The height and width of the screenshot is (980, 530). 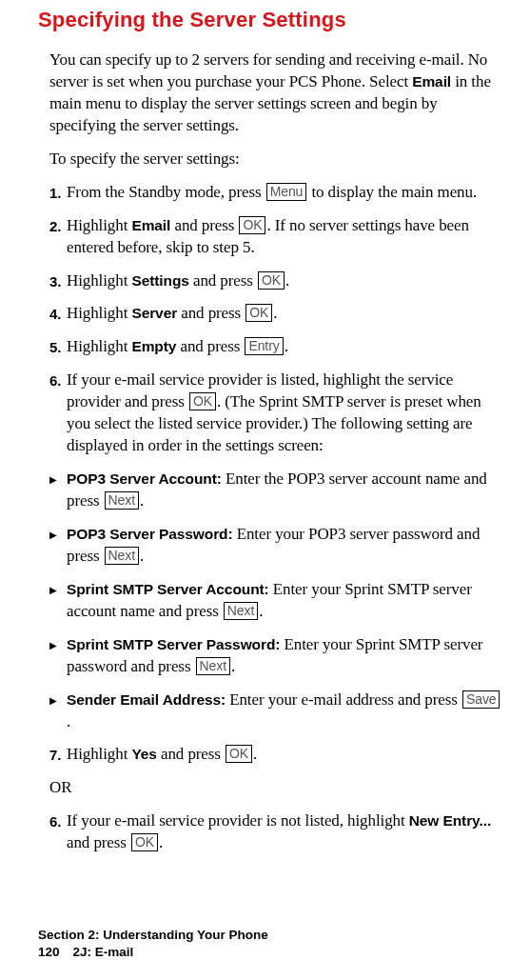 I want to click on bullet-sender-email: ▶ Sender Email Address: Enter your e-mai…, so click(x=276, y=711).